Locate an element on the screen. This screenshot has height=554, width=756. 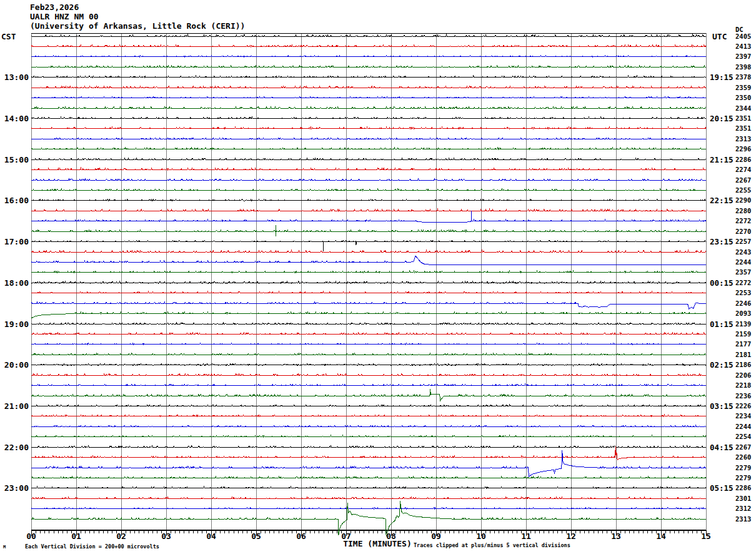
dc-offset-value: 2286 is located at coordinates (744, 159).